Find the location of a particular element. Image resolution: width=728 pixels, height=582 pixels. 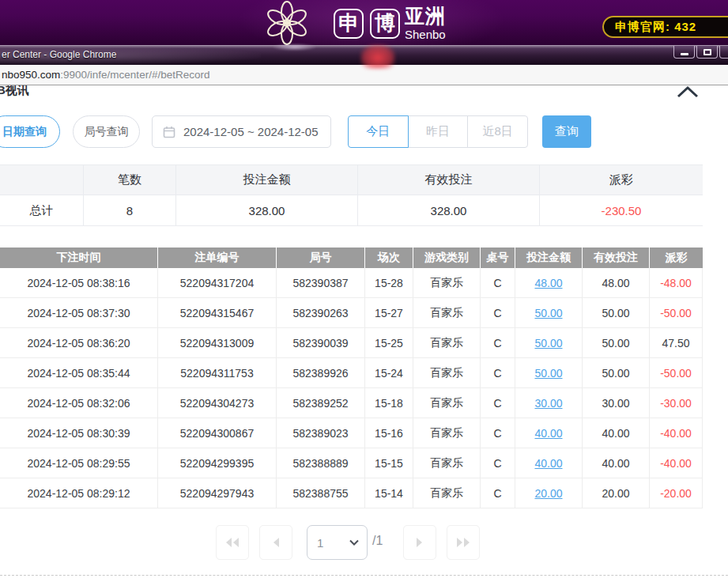

bet-amount-cell: 50.00 is located at coordinates (549, 373).